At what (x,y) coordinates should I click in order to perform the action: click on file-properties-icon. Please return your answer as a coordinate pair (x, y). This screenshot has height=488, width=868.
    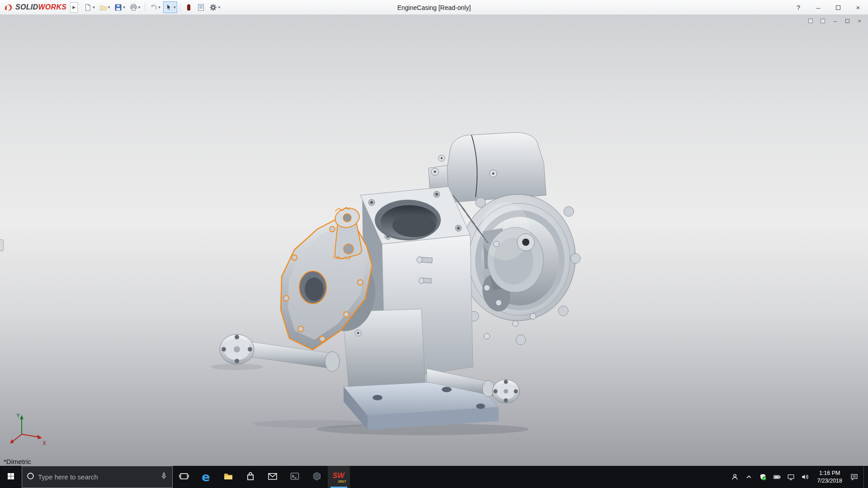
    Looking at the image, I should click on (201, 7).